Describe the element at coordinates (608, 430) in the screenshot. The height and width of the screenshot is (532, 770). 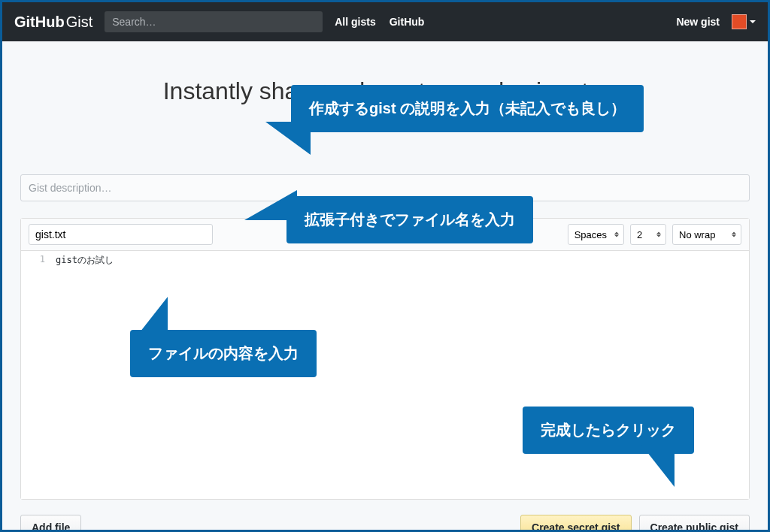
I see `callout-submit: 完成したらクリック` at that location.